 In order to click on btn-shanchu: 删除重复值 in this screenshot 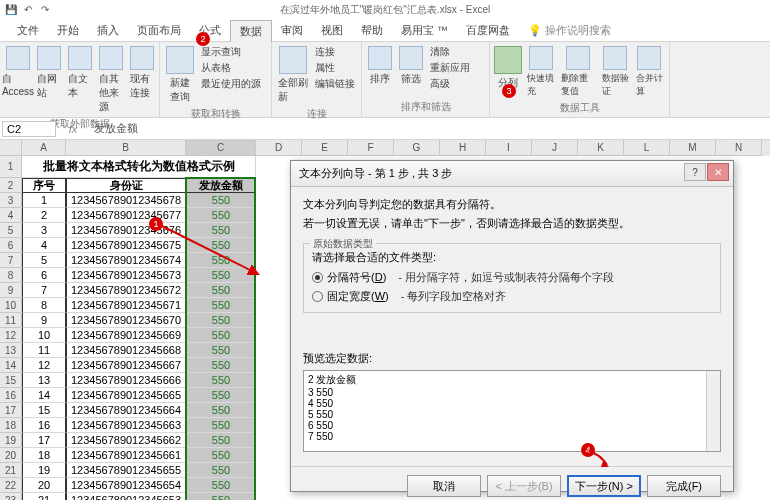, I will do `click(578, 72)`.